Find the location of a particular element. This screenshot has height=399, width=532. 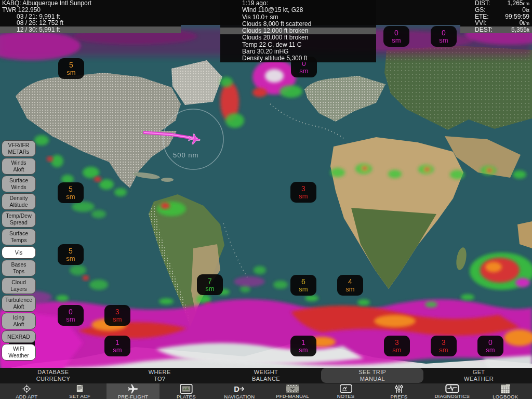

action-where-to: WHERETO? is located at coordinates (160, 375).